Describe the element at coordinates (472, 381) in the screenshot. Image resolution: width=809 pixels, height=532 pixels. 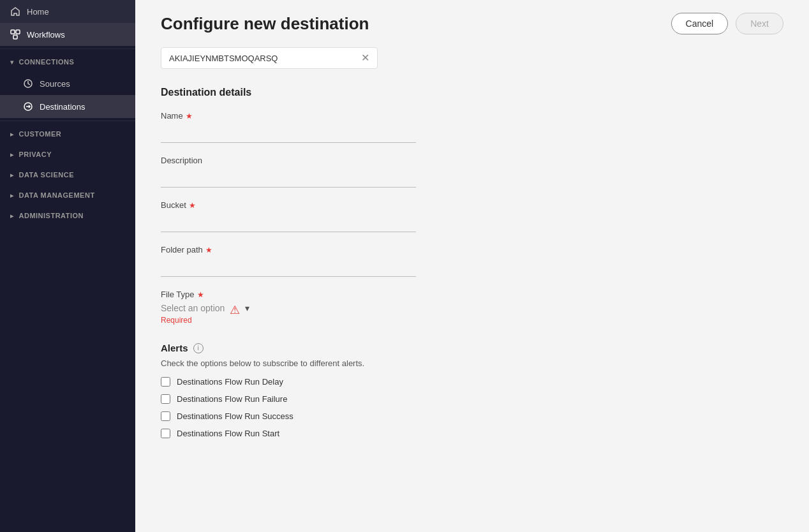
I see `alert-delay-item: Destinations Flow Run Delay` at that location.